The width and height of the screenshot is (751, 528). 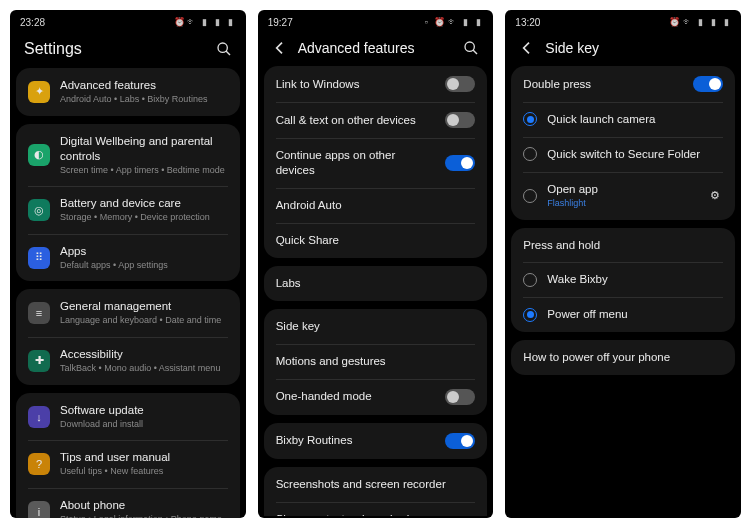 I want to click on adv-item-side-key: Side key, so click(x=376, y=326).